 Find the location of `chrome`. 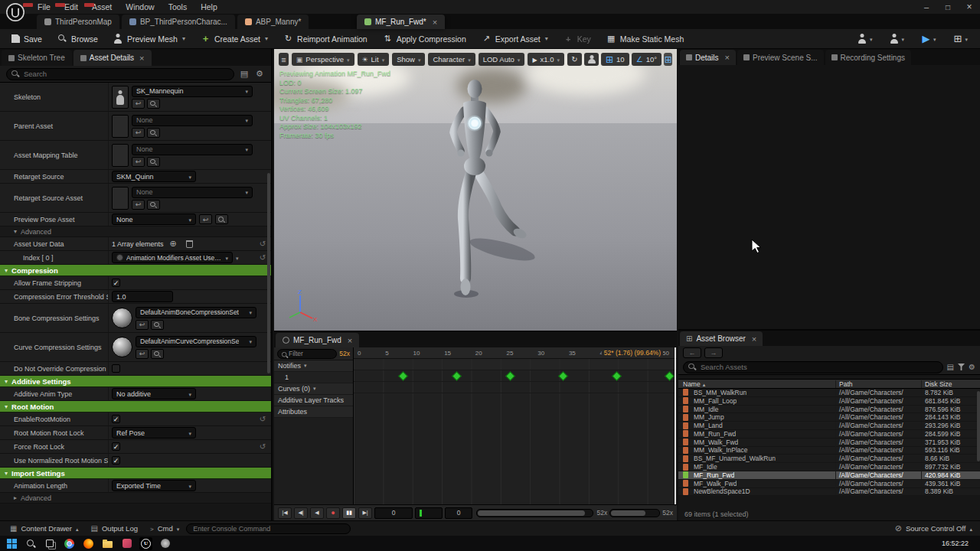

chrome is located at coordinates (69, 543).